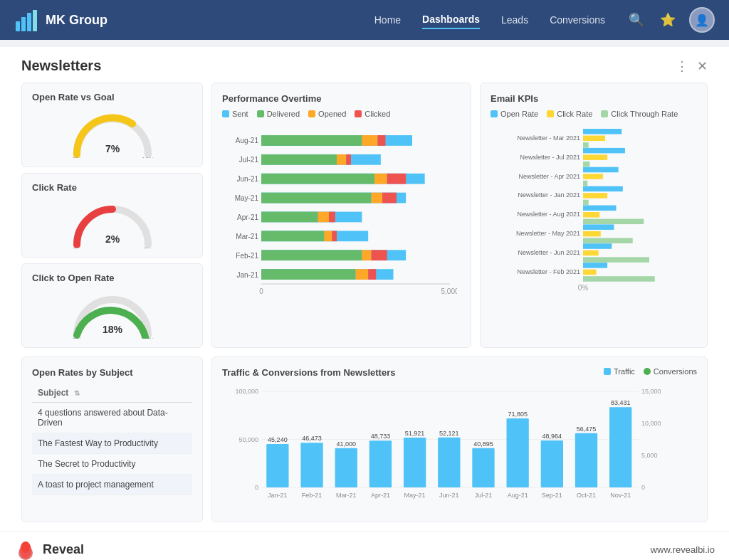 The height and width of the screenshot is (560, 729). I want to click on svg-text: 83,431, so click(621, 403).